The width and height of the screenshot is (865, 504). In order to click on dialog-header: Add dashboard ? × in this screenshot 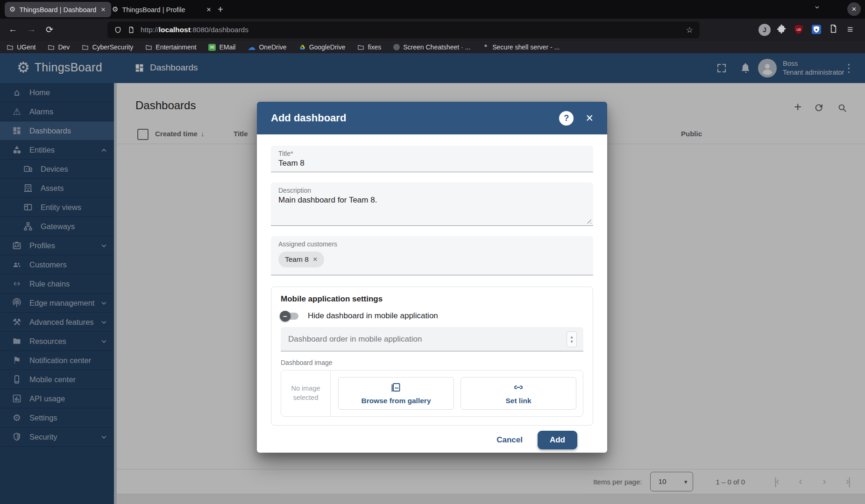, I will do `click(432, 118)`.